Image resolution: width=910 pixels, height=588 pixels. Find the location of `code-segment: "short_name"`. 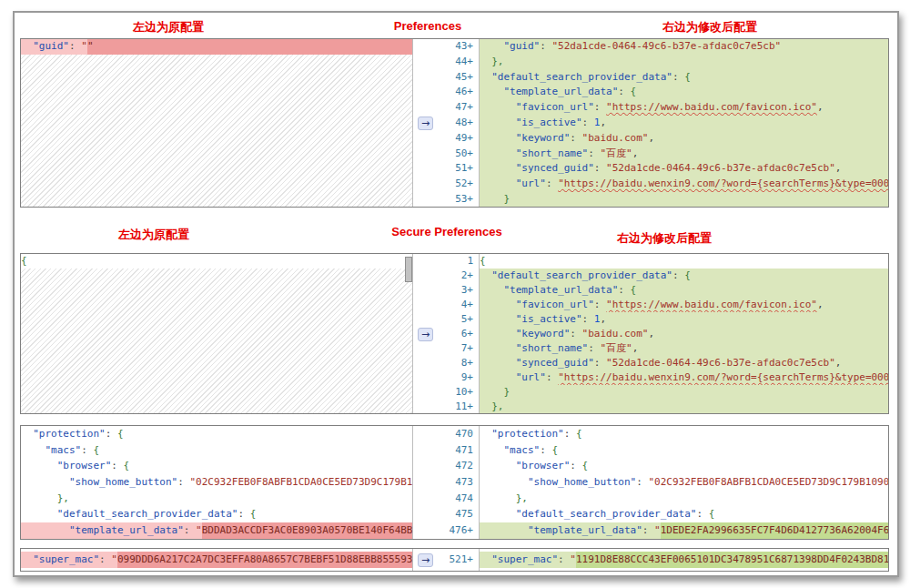

code-segment: "short_name" is located at coordinates (551, 349).